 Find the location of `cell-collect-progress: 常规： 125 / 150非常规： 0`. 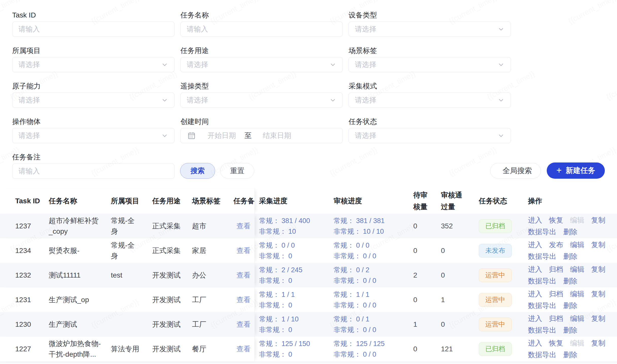

cell-collect-progress: 常规： 125 / 150非常规： 0 is located at coordinates (294, 349).